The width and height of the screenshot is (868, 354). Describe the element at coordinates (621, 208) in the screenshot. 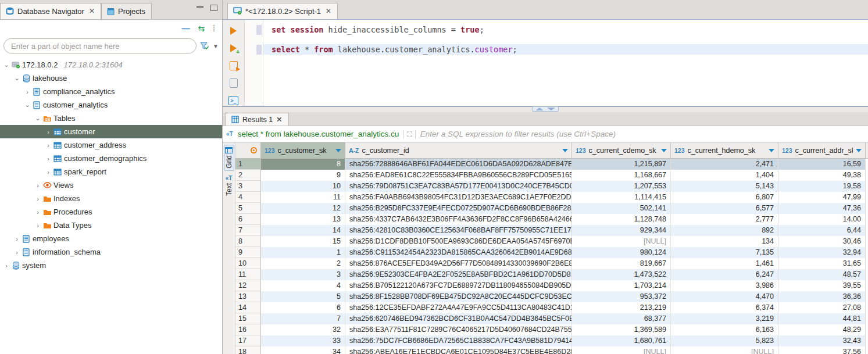

I see `cell-c_current_cdemo_sk: 502,141` at that location.